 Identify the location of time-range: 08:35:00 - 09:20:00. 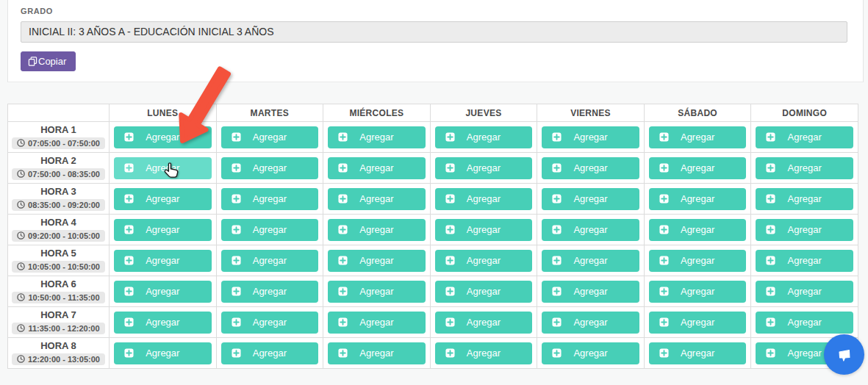
(64, 205).